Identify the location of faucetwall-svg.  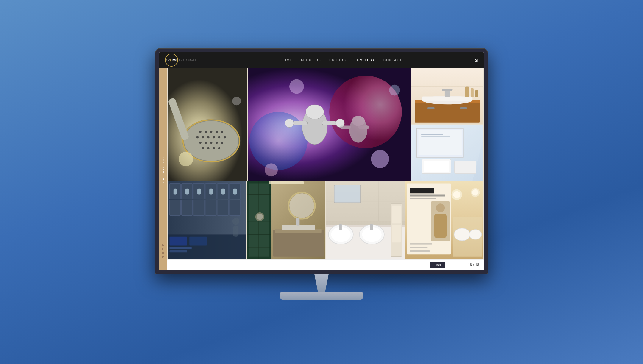
(207, 220).